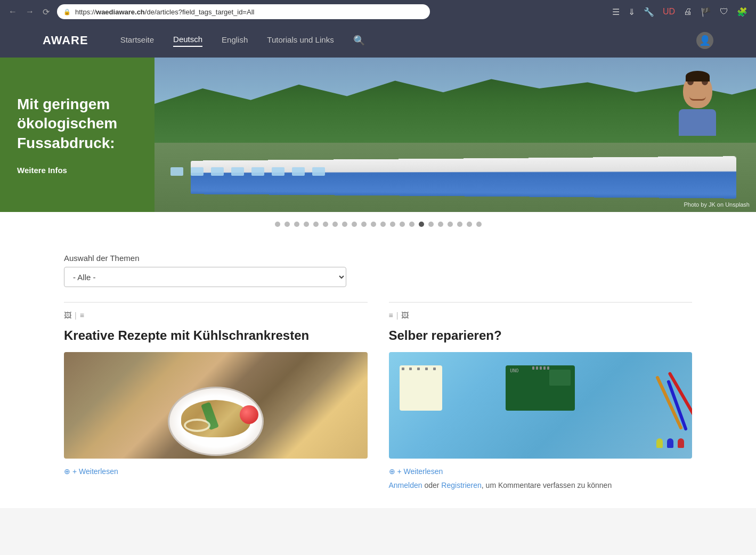 The height and width of the screenshot is (555, 756). I want to click on read-more-icon-1: ⊕, so click(67, 471).